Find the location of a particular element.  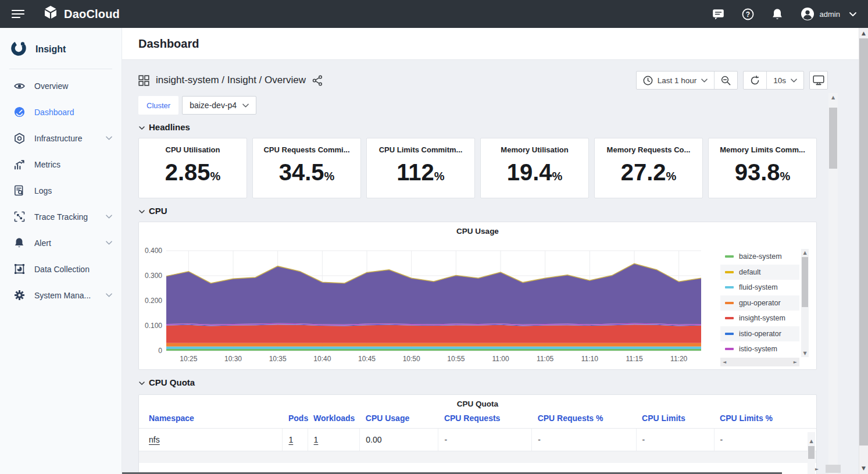

table-title: CPU Quota is located at coordinates (478, 401).